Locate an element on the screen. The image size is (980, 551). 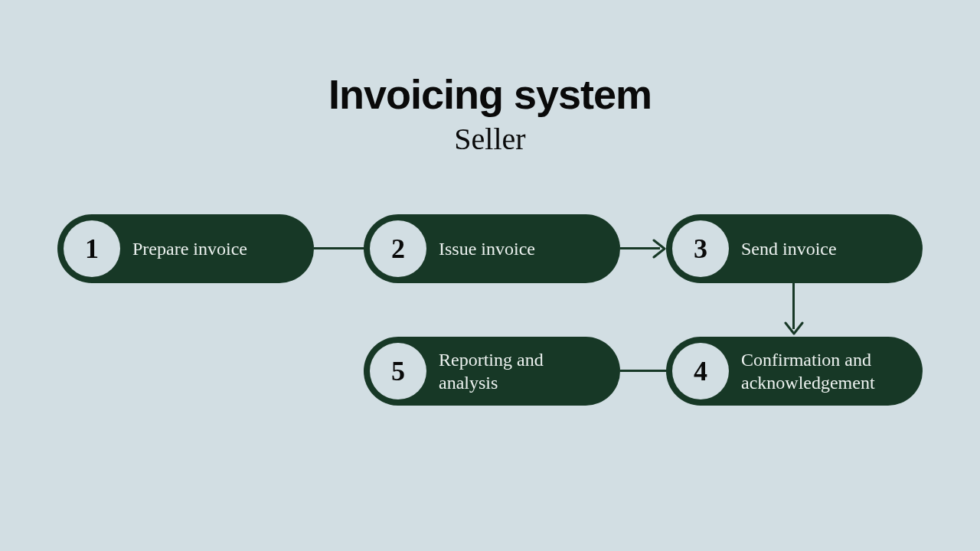
step-2: 2 Issue invoice is located at coordinates (492, 249).